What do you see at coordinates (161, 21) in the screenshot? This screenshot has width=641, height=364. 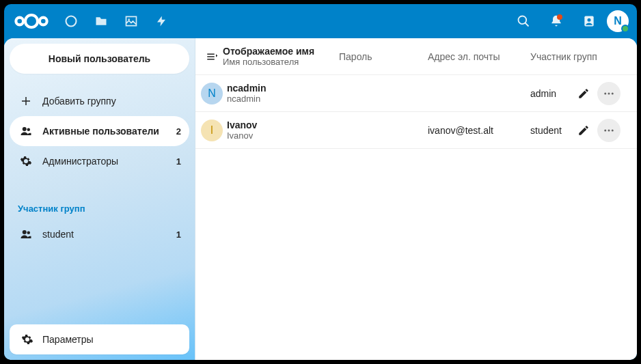 I see `activity-app-icon` at bounding box center [161, 21].